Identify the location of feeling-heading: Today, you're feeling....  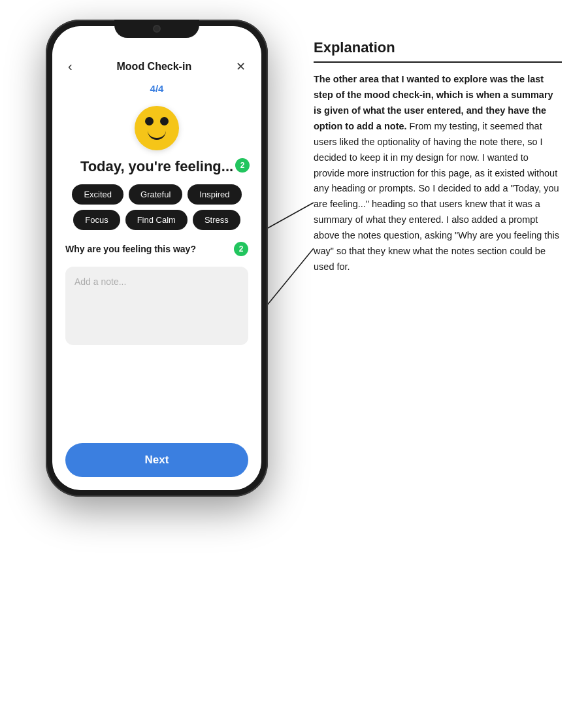
(157, 167).